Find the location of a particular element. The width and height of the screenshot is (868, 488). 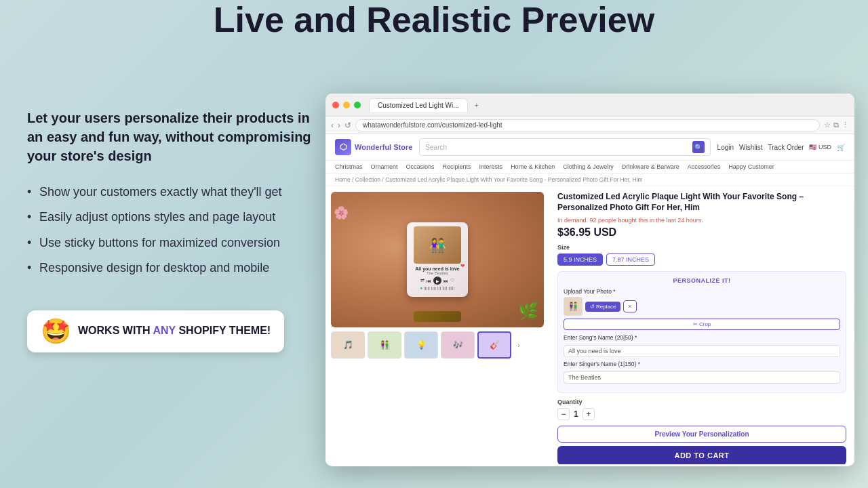

size-options: 5.9 INCHES 7.87 INCHES is located at coordinates (702, 260).